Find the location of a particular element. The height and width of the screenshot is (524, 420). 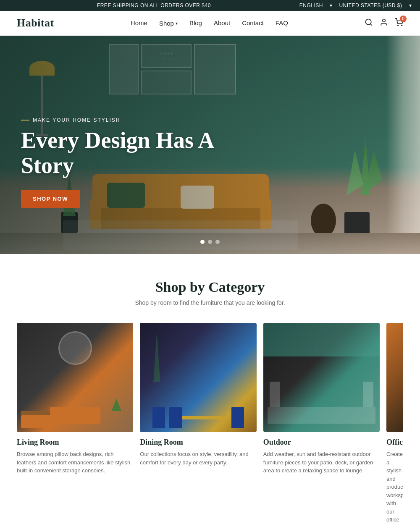

announcement-text: FREE SHIPPING ON ALL ORDERS OVER $40 is located at coordinates (154, 5).